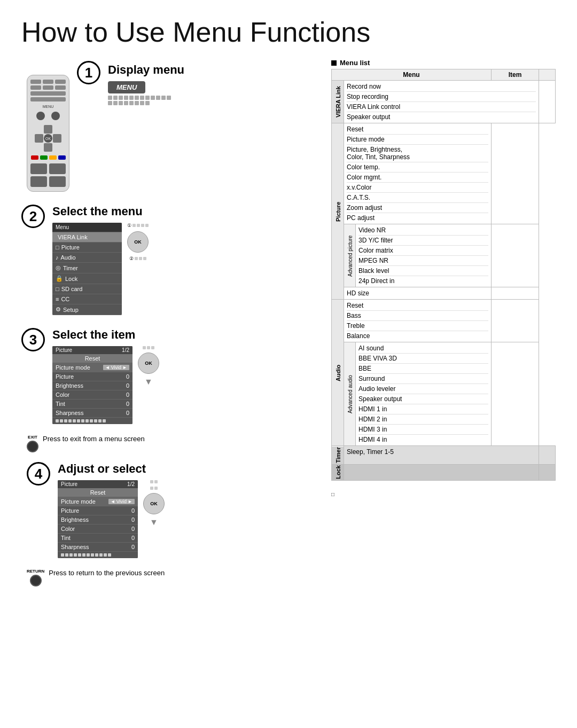  I want to click on row-label-tint: Tint, so click(60, 404).